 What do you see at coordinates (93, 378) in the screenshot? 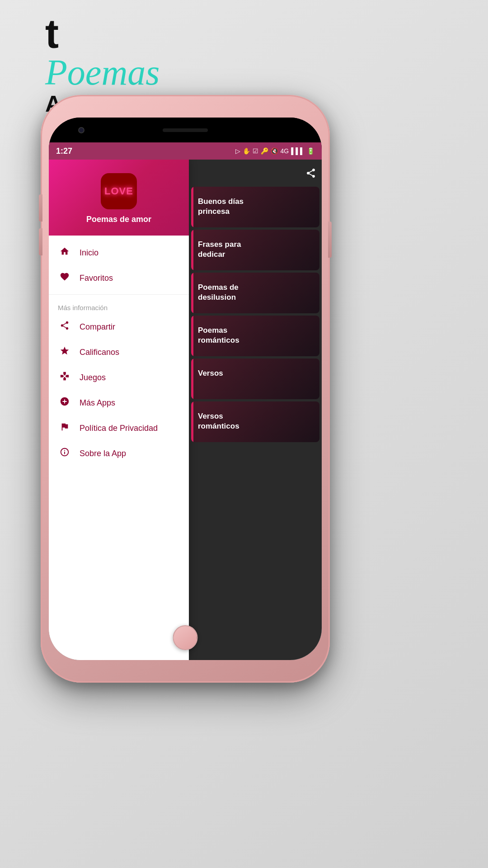
I see `juegos-label: Juegos` at bounding box center [93, 378].